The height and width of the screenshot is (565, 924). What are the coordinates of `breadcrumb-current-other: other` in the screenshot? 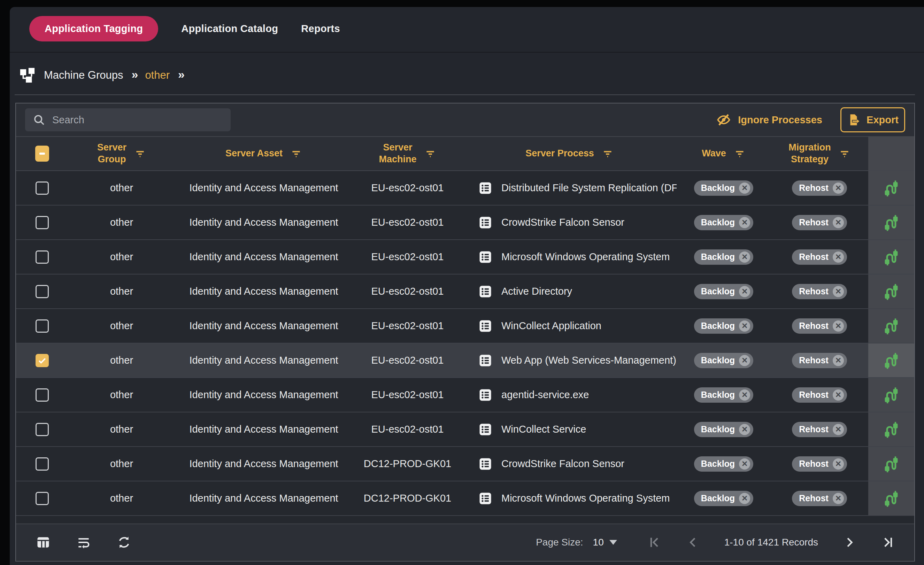 It's located at (158, 75).